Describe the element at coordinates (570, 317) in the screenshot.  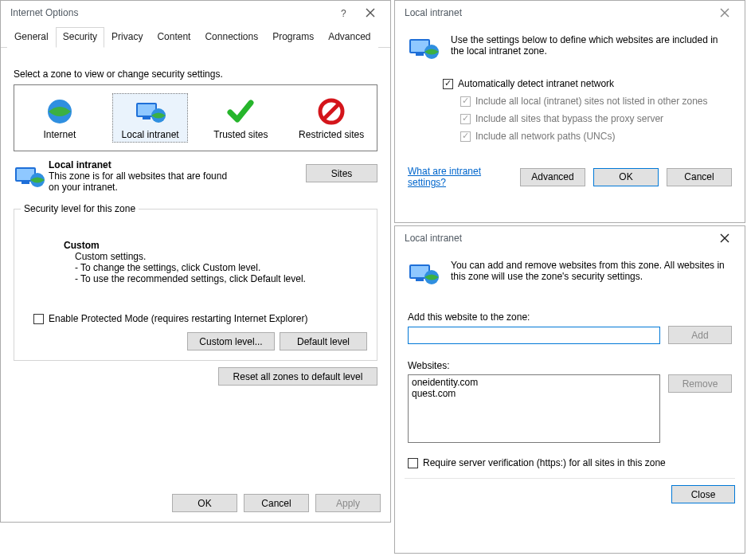
I see `add-label: Add this website to the zone:` at that location.